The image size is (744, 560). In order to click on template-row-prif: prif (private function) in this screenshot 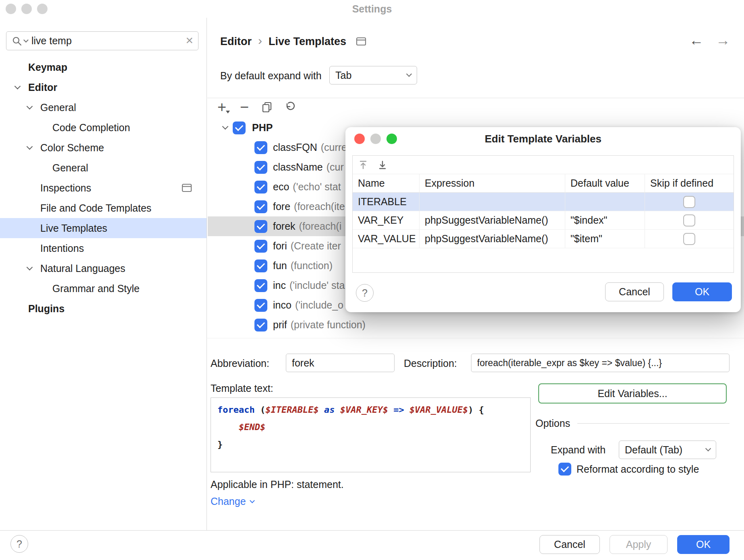, I will do `click(476, 325)`.